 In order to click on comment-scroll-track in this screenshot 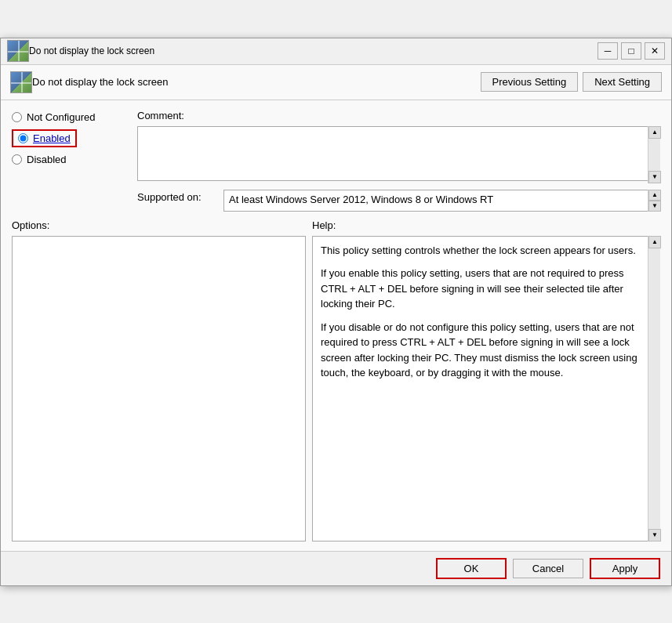, I will do `click(654, 155)`.